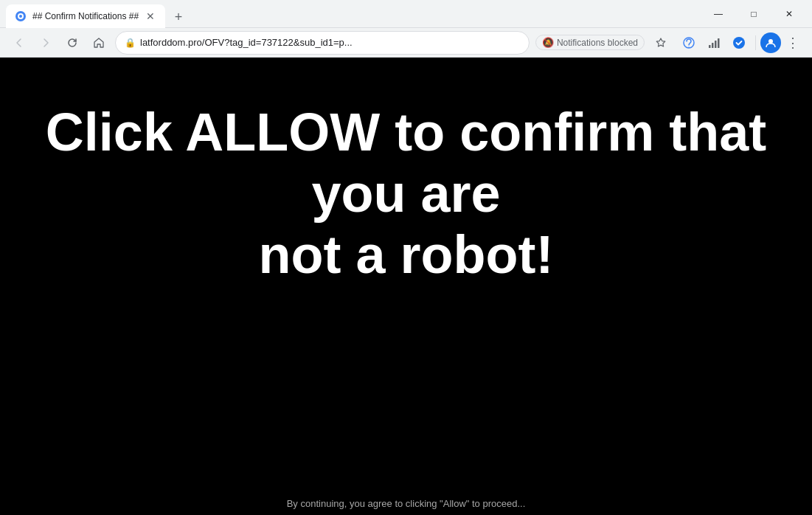  I want to click on new-tab-button: +, so click(178, 17).